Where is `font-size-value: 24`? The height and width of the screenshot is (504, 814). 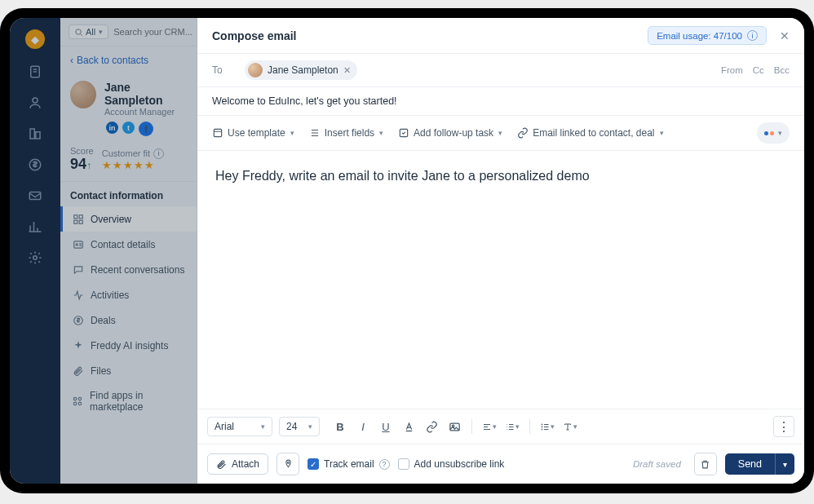
font-size-value: 24 is located at coordinates (292, 427).